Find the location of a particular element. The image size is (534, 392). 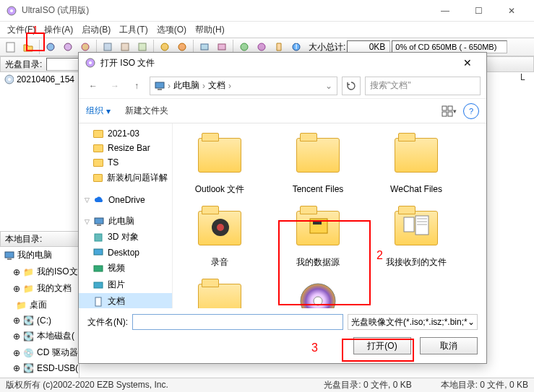

local-item: ⊕💽ESD-USB( is located at coordinates (39, 368).